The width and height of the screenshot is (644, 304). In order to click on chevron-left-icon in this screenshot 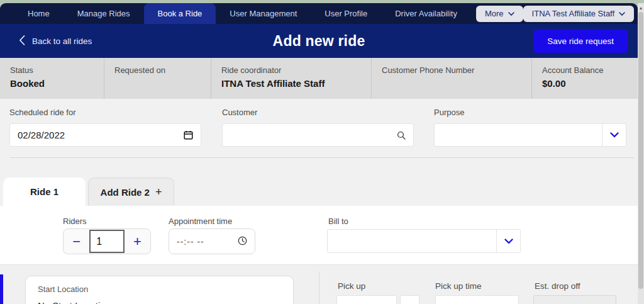, I will do `click(22, 42)`.